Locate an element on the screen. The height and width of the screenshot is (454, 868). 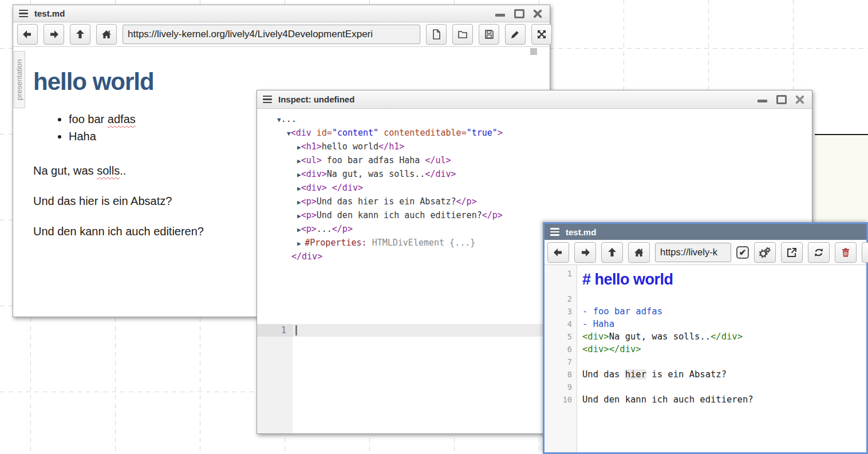
expand-icon is located at coordinates (542, 34).